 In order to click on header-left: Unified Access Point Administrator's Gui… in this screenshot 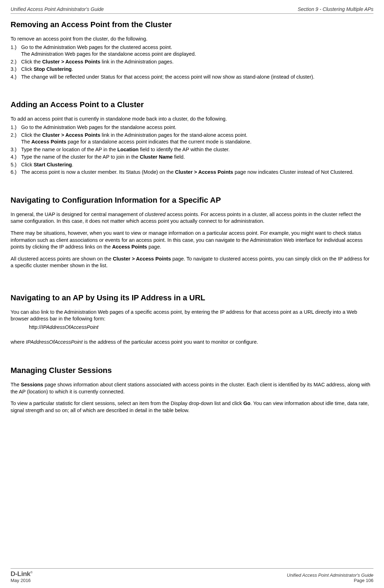, I will do `click(57, 9)`.